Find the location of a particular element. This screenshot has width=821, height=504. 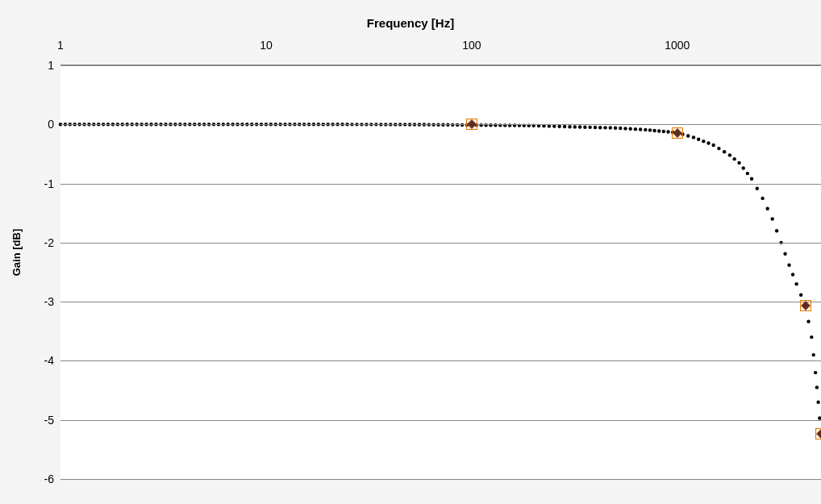

x-tick-label: 1000 is located at coordinates (677, 45).